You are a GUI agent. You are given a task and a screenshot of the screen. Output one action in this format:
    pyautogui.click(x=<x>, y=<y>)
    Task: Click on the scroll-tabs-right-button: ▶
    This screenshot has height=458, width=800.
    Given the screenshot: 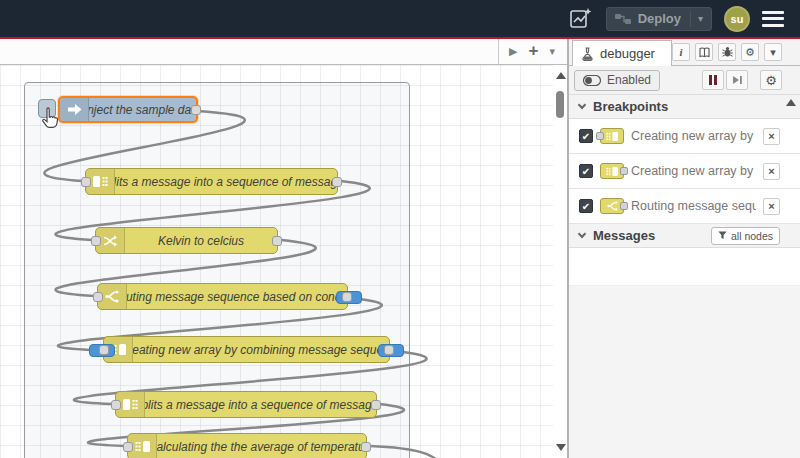 What is the action you would take?
    pyautogui.click(x=513, y=52)
    